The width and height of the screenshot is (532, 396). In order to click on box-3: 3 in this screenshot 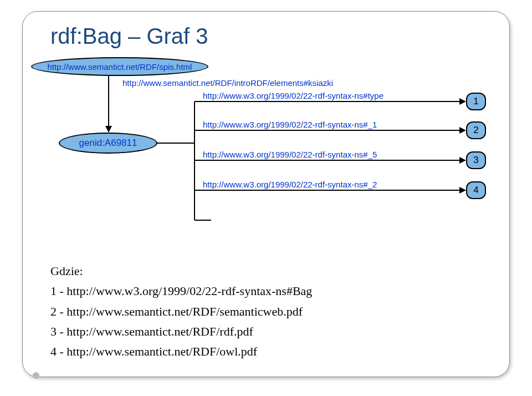, I will do `click(476, 160)`.